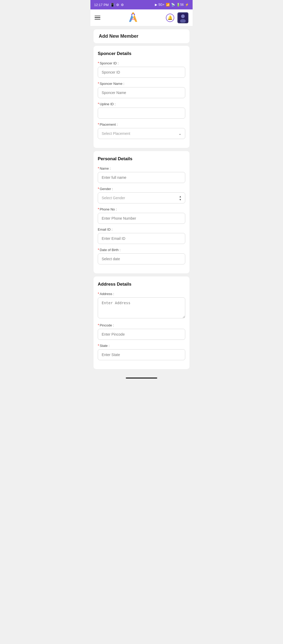 This screenshot has height=644, width=283. What do you see at coordinates (142, 159) in the screenshot?
I see `personal-section-title: Personal Details` at bounding box center [142, 159].